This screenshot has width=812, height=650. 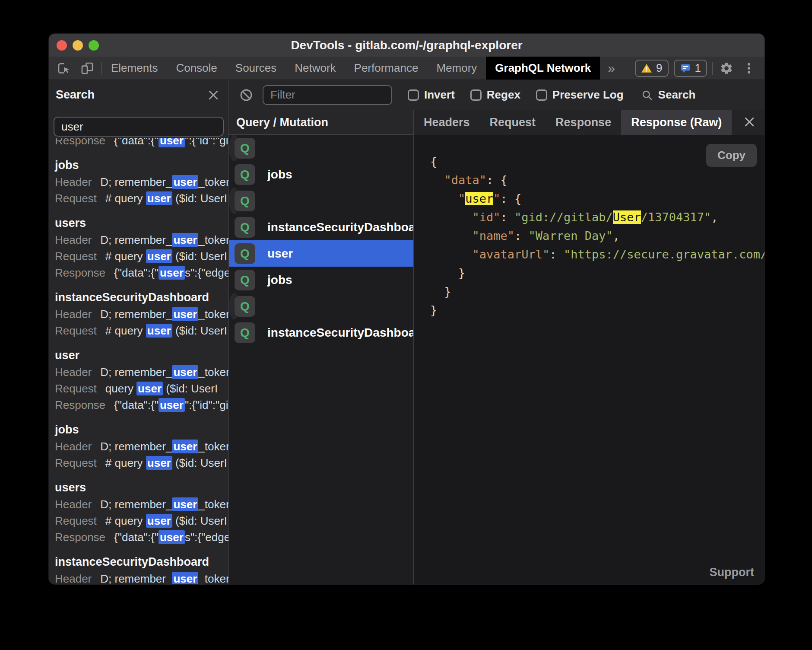 What do you see at coordinates (726, 68) in the screenshot?
I see `settings-gear-icon` at bounding box center [726, 68].